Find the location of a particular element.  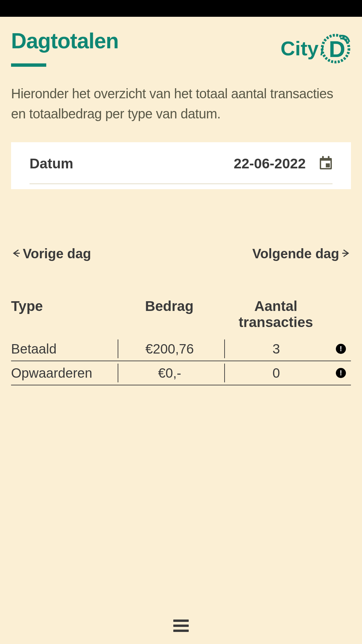

date-label: Datum is located at coordinates (52, 164).